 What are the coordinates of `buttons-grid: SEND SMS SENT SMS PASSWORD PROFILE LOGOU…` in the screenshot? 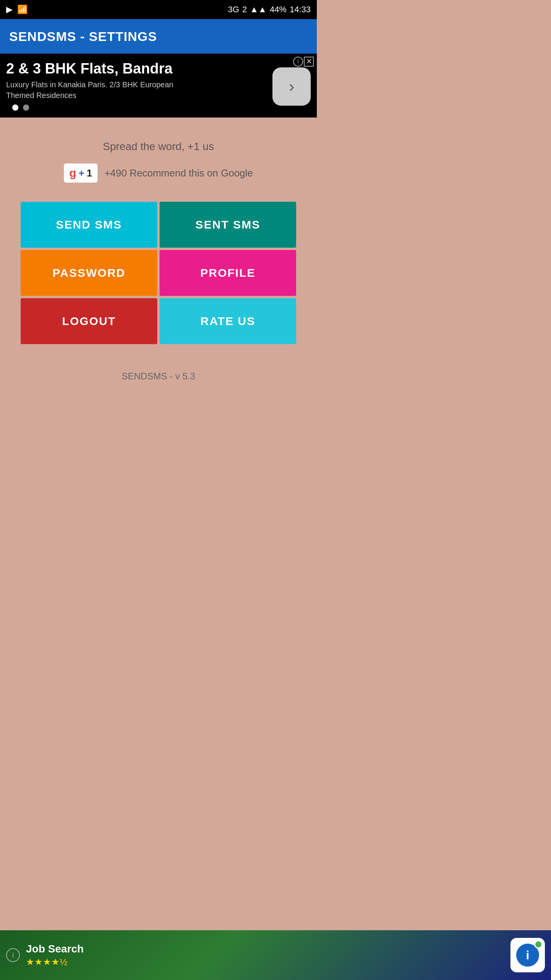 It's located at (158, 273).